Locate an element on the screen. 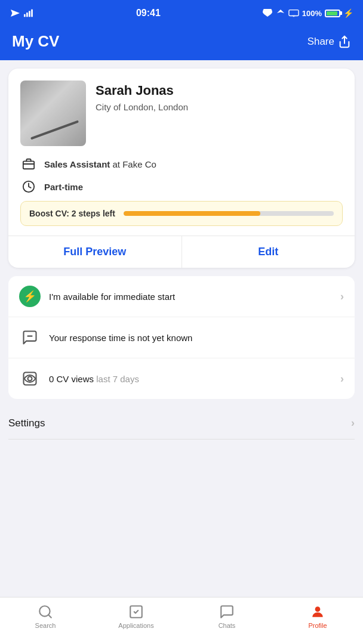 This screenshot has width=363, height=644. work-type-row: Part-time is located at coordinates (182, 187).